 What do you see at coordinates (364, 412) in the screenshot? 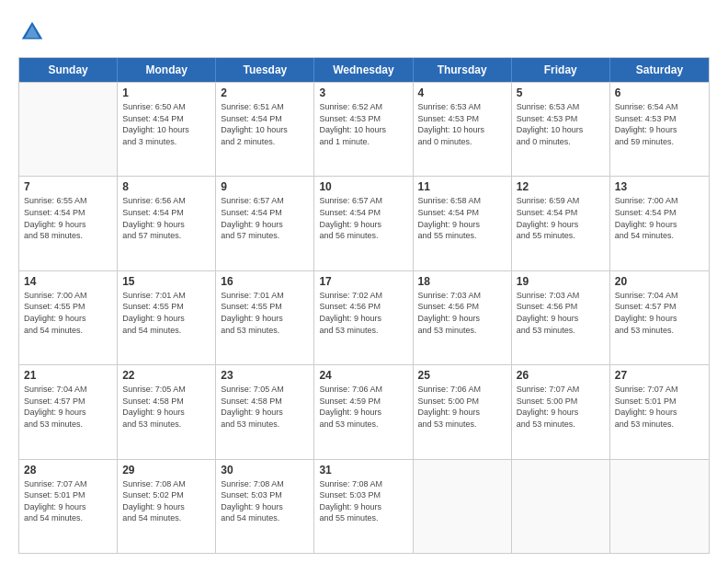
I see `calendar-cell: 24Sunrise: 7:06 AMSunset: 4:59 PMDayligh…` at bounding box center [364, 412].